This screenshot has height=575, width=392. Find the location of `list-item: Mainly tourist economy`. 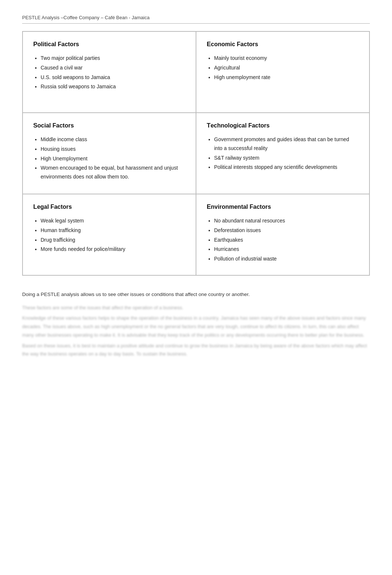

list-item: Mainly tourist economy is located at coordinates (286, 58).